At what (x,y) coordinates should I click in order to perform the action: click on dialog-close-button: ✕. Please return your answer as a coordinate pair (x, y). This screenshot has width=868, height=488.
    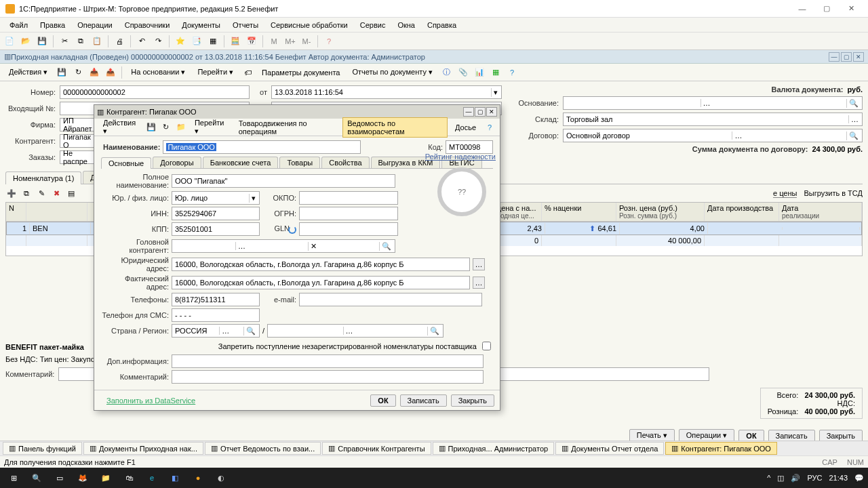
    Looking at the image, I should click on (492, 112).